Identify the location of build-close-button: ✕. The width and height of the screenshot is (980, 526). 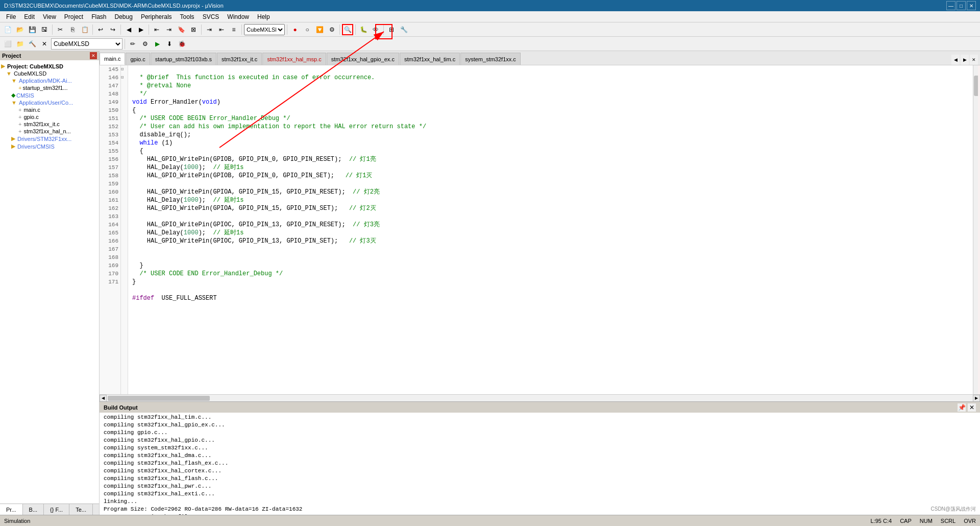
(972, 408).